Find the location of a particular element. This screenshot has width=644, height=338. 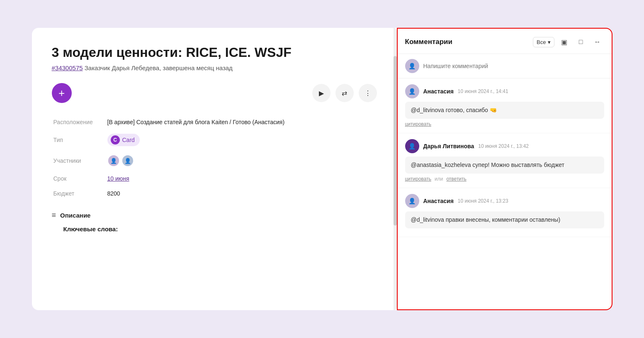

members-avatars: 👤 👤 is located at coordinates (241, 161).